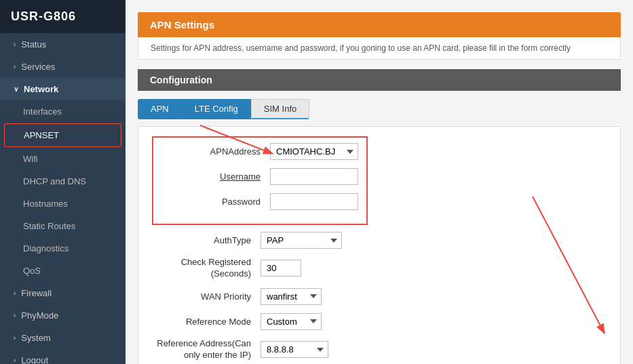 This screenshot has width=633, height=364. What do you see at coordinates (206, 350) in the screenshot?
I see `reference-address-label: Reference Address(Can only enter the IP)` at bounding box center [206, 350].